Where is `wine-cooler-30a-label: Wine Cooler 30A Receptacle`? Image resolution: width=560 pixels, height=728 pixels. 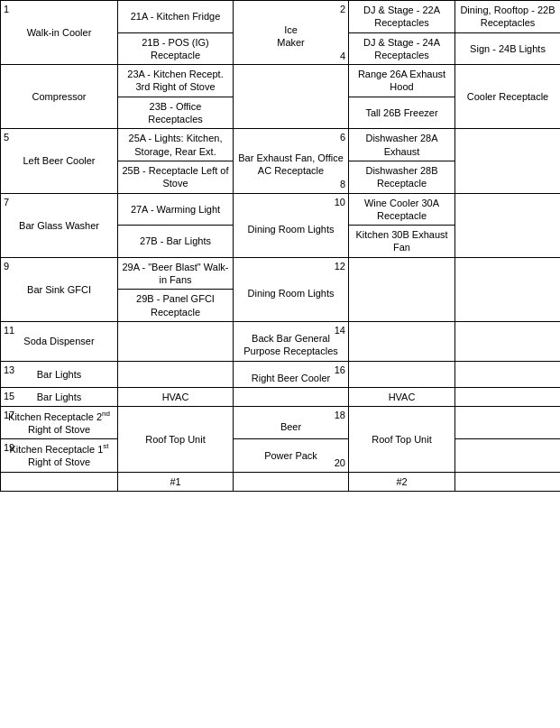
wine-cooler-30a-label: Wine Cooler 30A Receptacle is located at coordinates (402, 209).